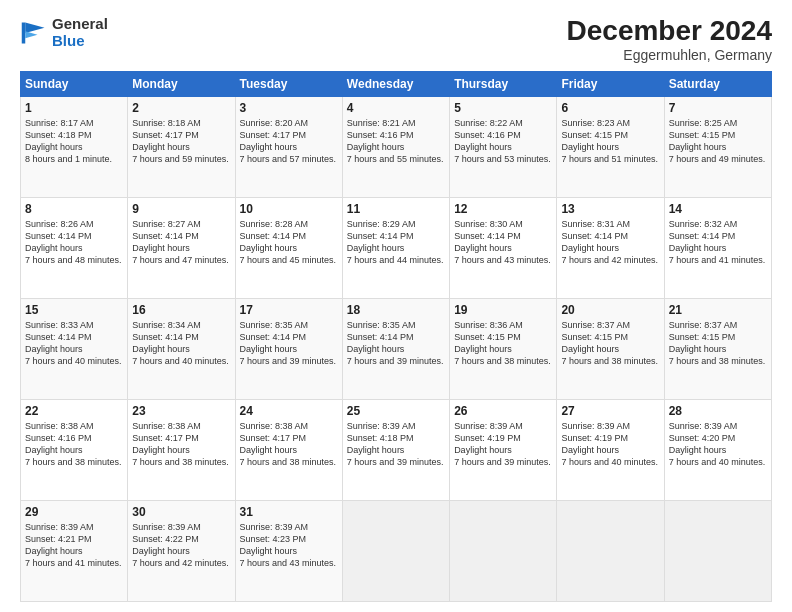 The image size is (792, 612). I want to click on calendar-cell: 27 Sunrise: 8:39 AMSunset: 4:19 PMDaylig…, so click(610, 450).